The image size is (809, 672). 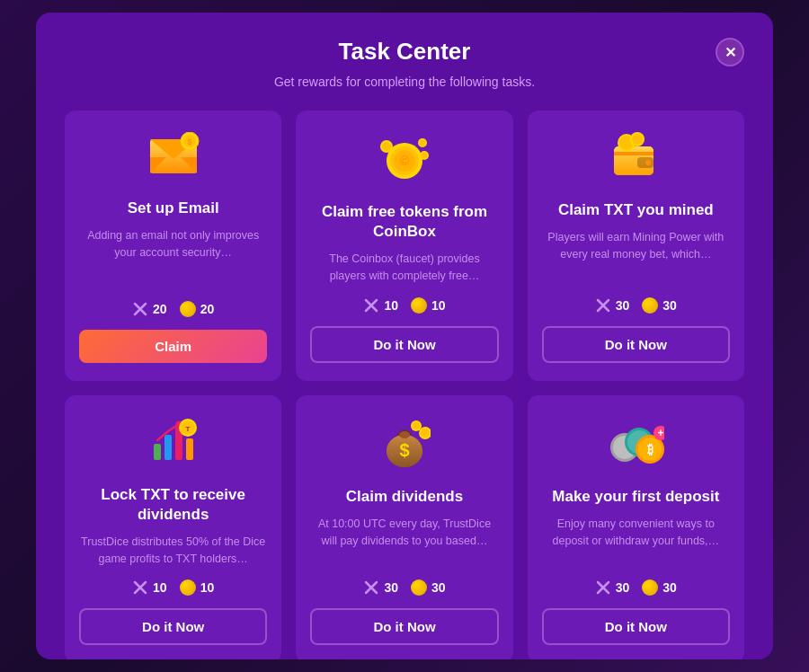 What do you see at coordinates (149, 309) in the screenshot?
I see `reward-x-email: 20` at bounding box center [149, 309].